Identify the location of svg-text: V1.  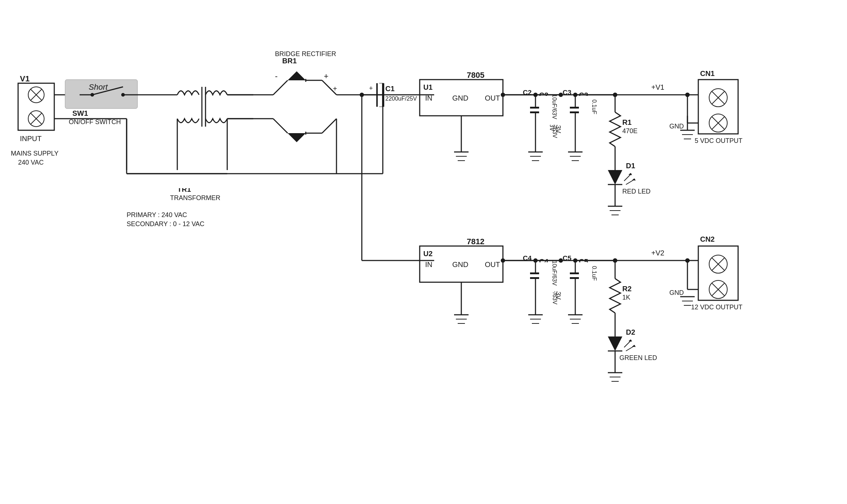
(25, 79).